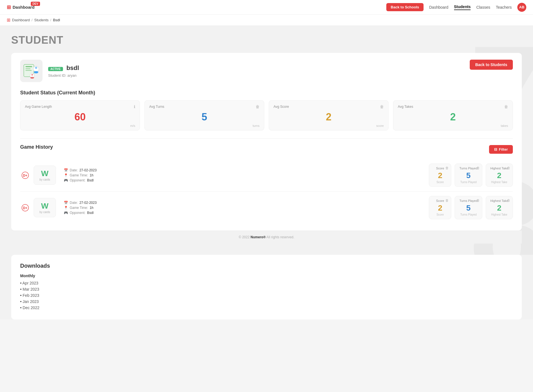  What do you see at coordinates (329, 107) in the screenshot?
I see `stat-label-row-2: Avg Score 🗑` at bounding box center [329, 107].